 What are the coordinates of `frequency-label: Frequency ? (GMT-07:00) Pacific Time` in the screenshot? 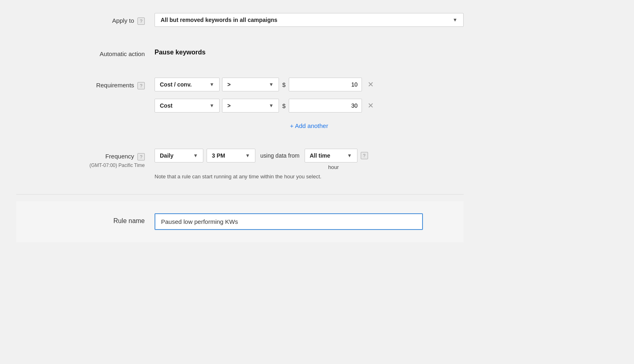 It's located at (85, 159).